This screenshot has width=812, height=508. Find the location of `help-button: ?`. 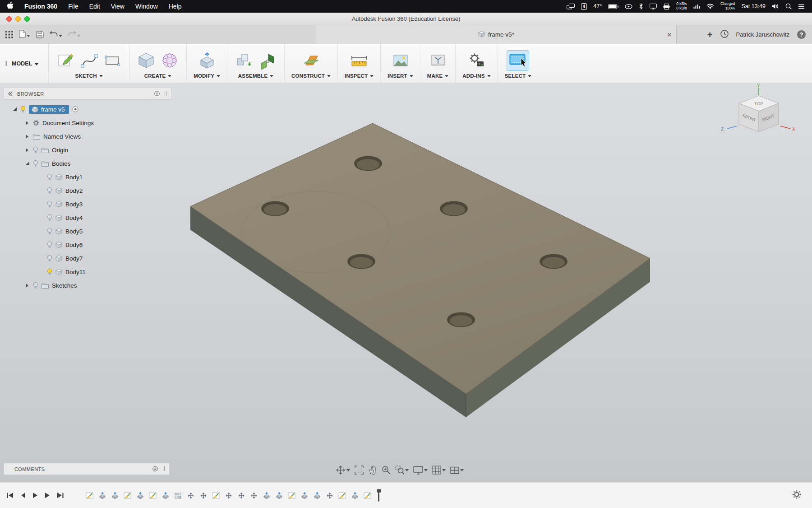

help-button: ? is located at coordinates (801, 34).